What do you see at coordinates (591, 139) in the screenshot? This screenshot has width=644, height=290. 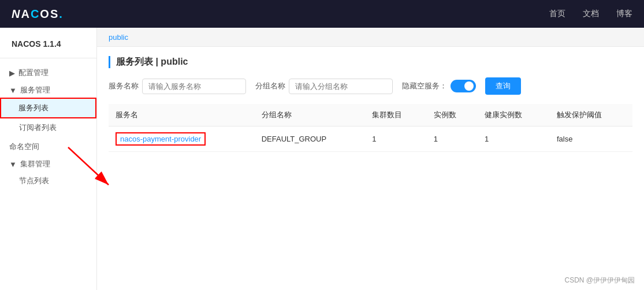 I see `cell-threshold: false` at bounding box center [591, 139].